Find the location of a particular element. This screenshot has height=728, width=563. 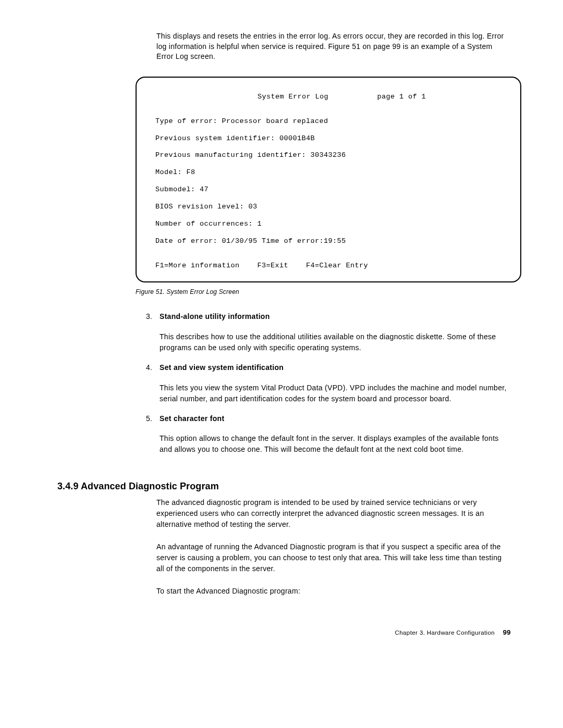

list-number: 4. is located at coordinates (151, 368).